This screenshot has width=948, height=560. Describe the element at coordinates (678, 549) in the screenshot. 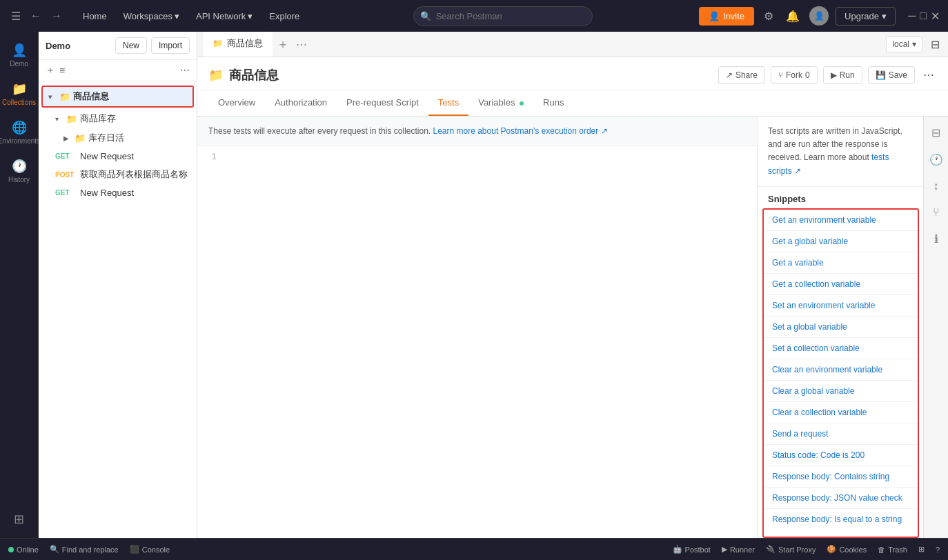

I see `postbot-icon: 🤖` at that location.